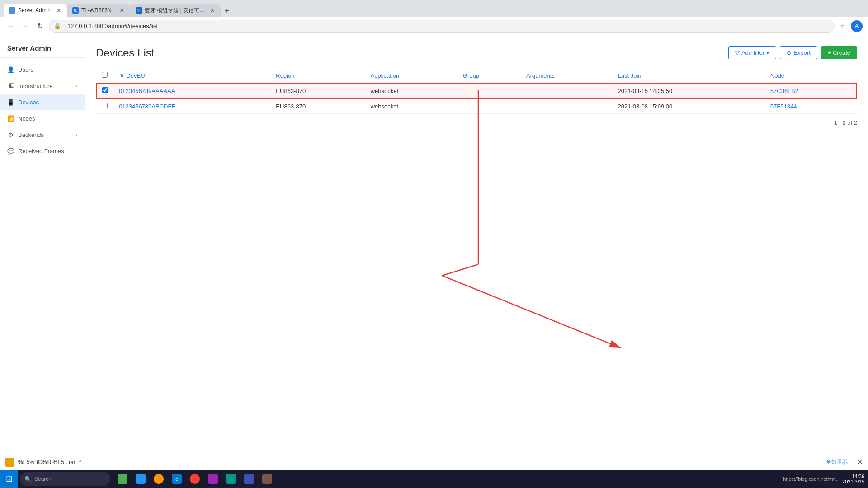 The height and width of the screenshot is (488, 868). Describe the element at coordinates (212, 10) in the screenshot. I see `tab-bluetooth-close: ✕` at that location.